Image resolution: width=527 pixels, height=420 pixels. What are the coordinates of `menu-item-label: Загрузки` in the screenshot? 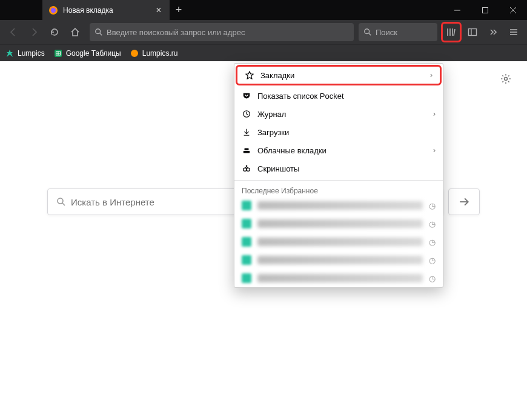 It's located at (346, 132).